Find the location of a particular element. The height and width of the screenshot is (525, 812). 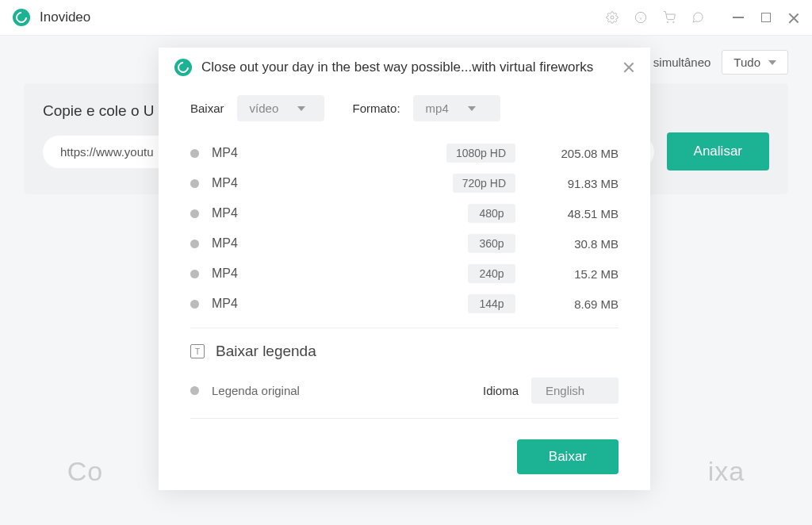

format-size: 205.08 MB is located at coordinates (583, 154).